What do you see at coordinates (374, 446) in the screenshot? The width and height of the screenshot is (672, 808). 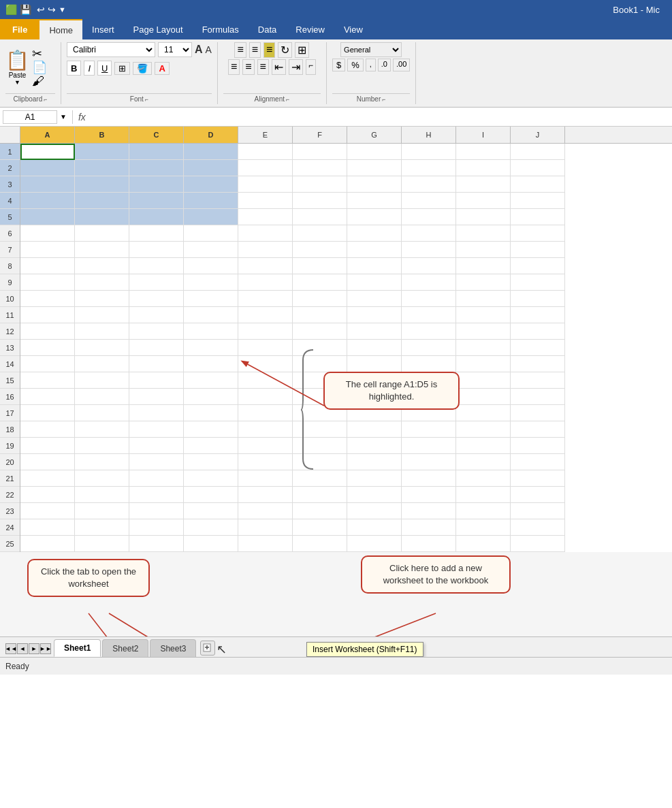 I see `cell-G19` at bounding box center [374, 446].